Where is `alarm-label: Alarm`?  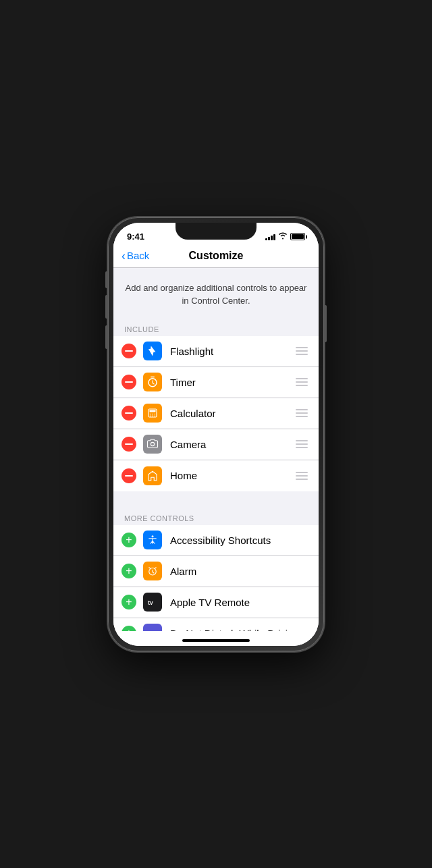
alarm-label: Alarm is located at coordinates (240, 571).